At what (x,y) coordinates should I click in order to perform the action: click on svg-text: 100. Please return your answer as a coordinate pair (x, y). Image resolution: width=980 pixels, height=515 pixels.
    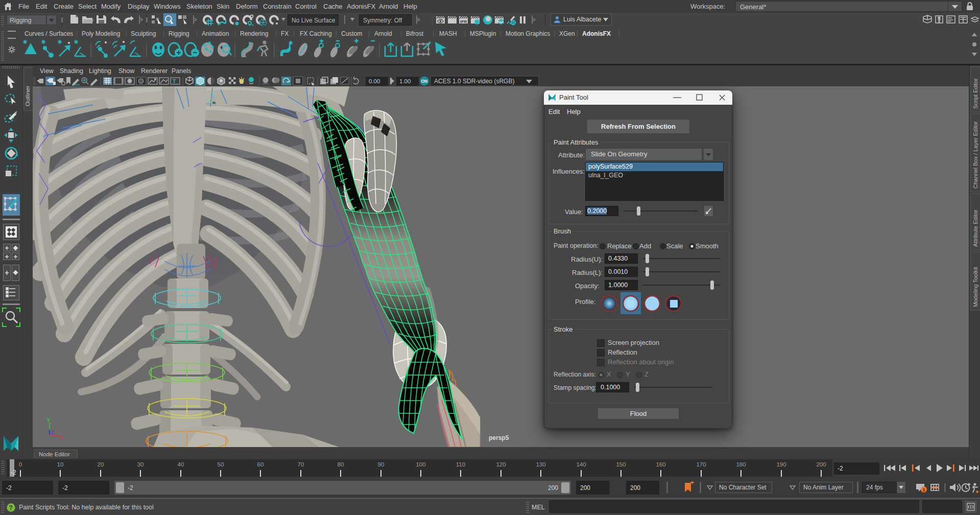
    Looking at the image, I should click on (421, 464).